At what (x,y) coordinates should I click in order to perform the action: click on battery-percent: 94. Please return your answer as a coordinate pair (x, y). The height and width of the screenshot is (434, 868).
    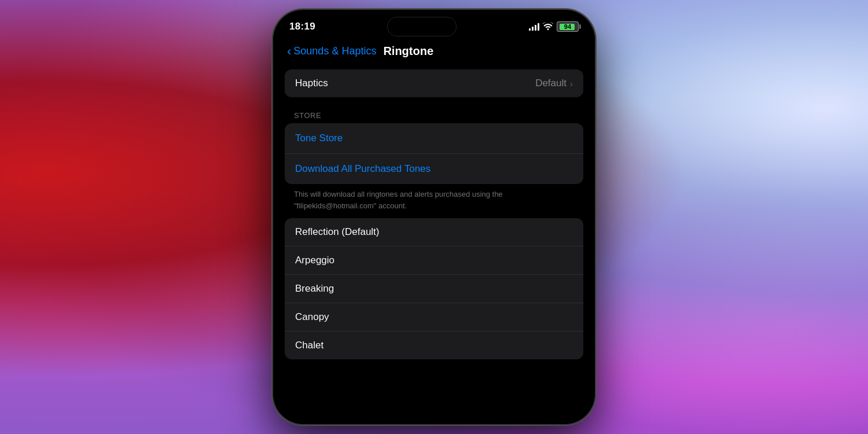
    Looking at the image, I should click on (568, 27).